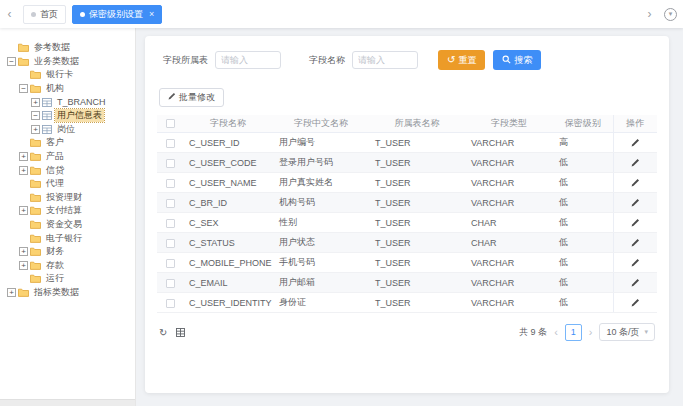 Image resolution: width=683 pixels, height=406 pixels. Describe the element at coordinates (70, 211) in the screenshot. I see `tree-node: +支付结算` at that location.